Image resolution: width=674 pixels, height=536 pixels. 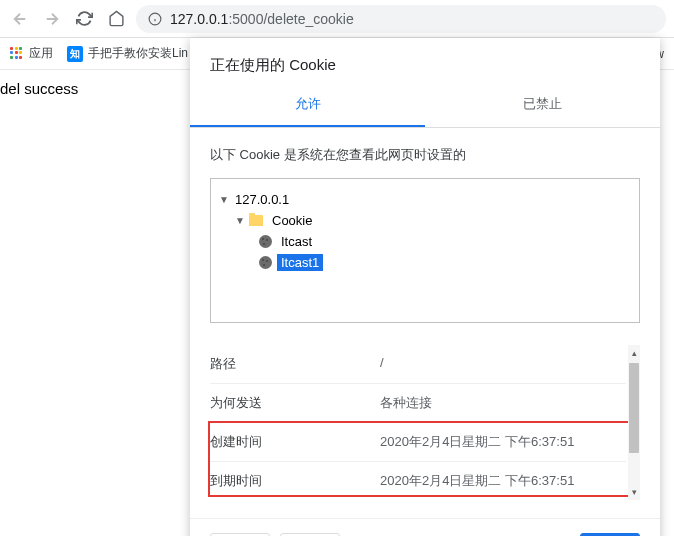 I want to click on address-bar: 127.0.0.1:5000/delete_cookie, so click(x=401, y=19).